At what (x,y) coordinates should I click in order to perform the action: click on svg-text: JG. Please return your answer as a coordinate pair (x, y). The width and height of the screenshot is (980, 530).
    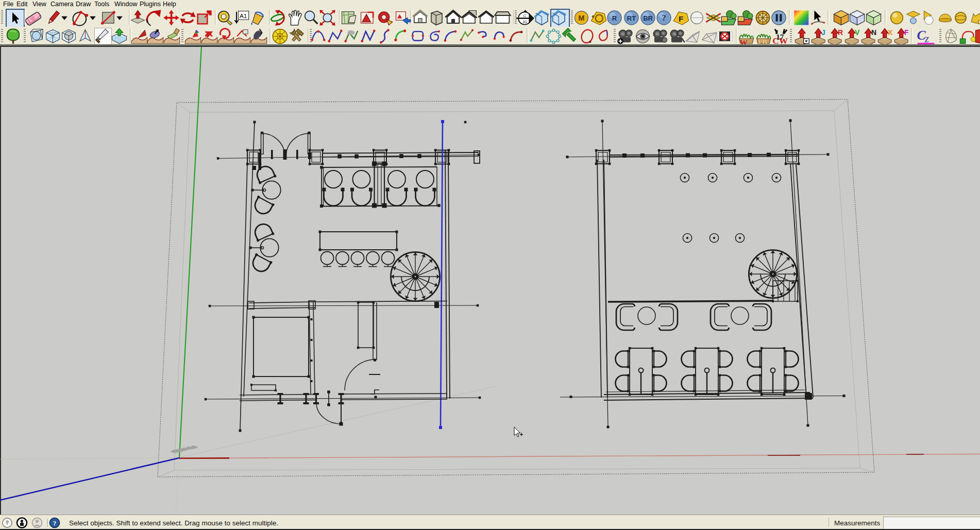
    Looking at the image, I should click on (525, 22).